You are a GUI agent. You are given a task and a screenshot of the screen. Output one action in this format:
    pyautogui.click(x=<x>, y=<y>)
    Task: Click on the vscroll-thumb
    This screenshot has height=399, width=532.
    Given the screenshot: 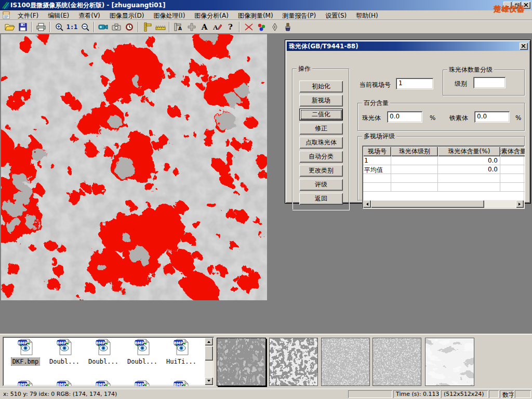 What is the action you would take?
    pyautogui.click(x=209, y=353)
    